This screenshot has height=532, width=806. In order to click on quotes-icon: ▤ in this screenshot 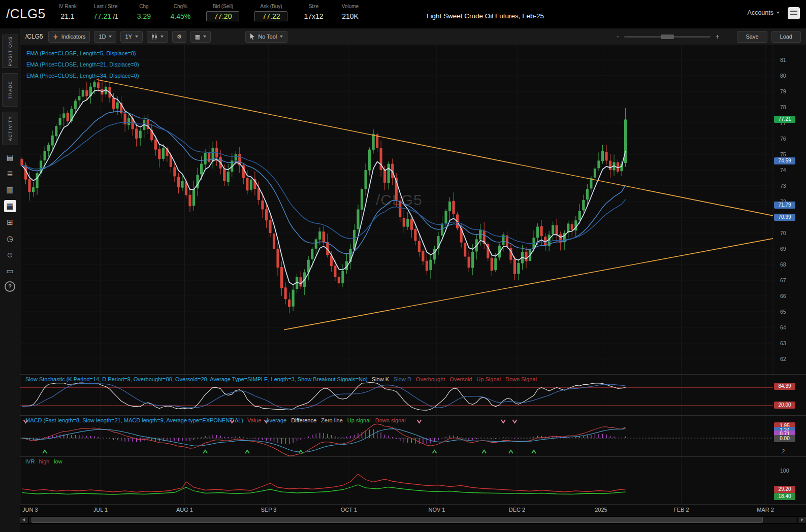, I will do `click(10, 157)`.